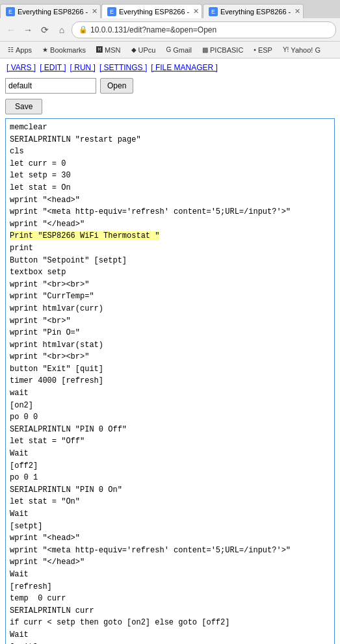 Image resolution: width=340 pixels, height=644 pixels. I want to click on bookmarks-bar: ☷ Apps ★ Bookmarks 🅼 MSN ◆ UPcu G Gmail …, so click(170, 50).